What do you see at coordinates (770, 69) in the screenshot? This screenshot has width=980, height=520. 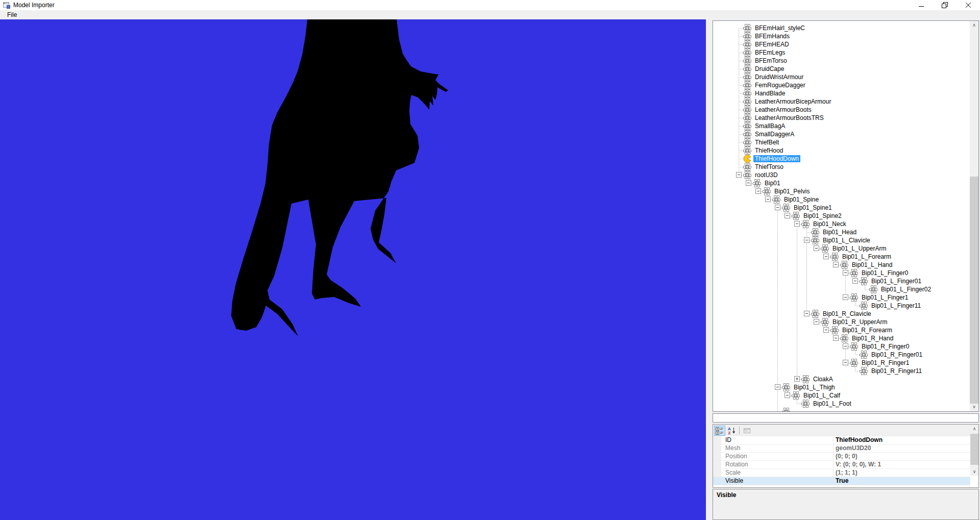 I see `tree-item-label: DruidCape` at bounding box center [770, 69].